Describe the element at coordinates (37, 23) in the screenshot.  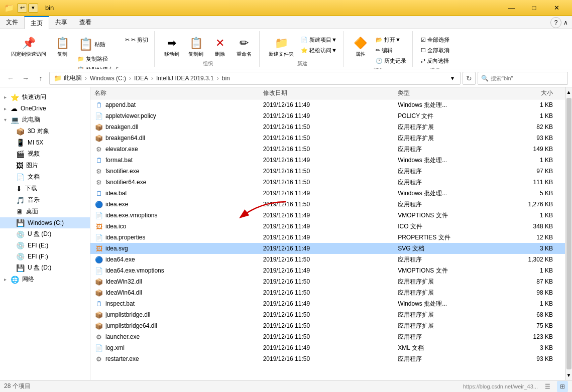
I see `tab-home: 主页` at that location.